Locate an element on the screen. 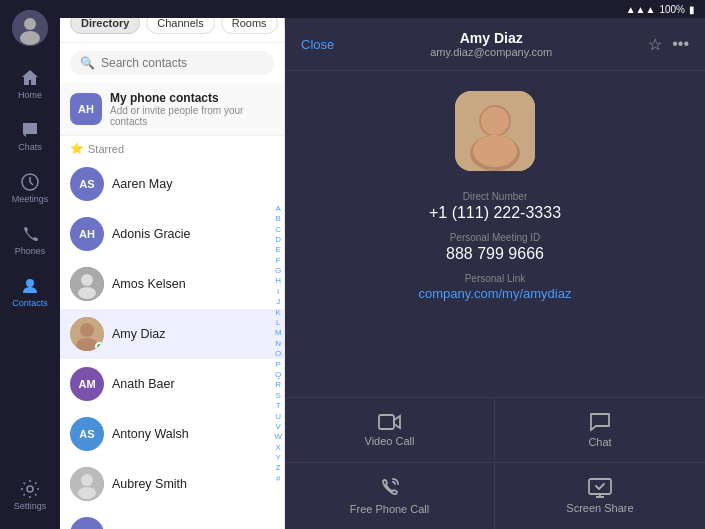  nav-item-chats: Chats is located at coordinates (30, 136).